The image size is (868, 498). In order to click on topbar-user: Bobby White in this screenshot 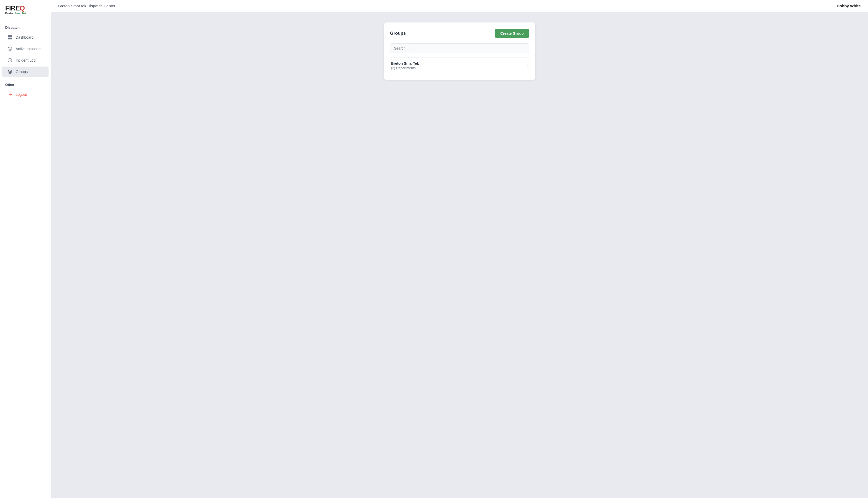, I will do `click(849, 6)`.